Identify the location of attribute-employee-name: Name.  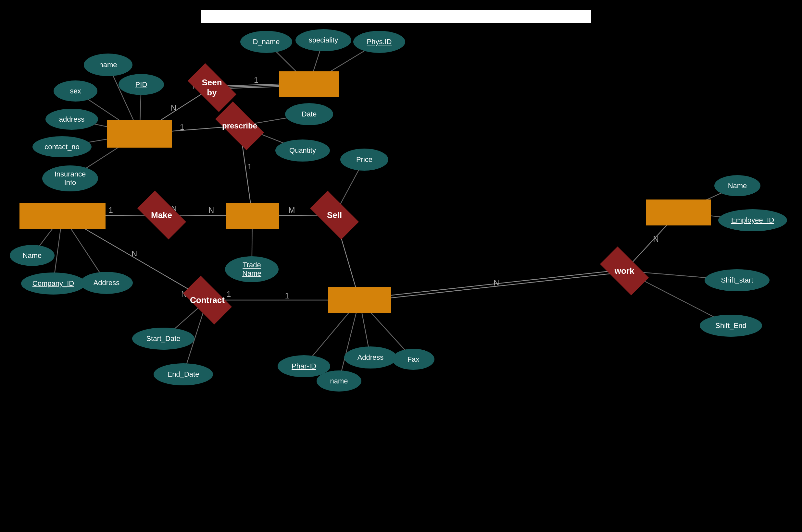
(737, 186).